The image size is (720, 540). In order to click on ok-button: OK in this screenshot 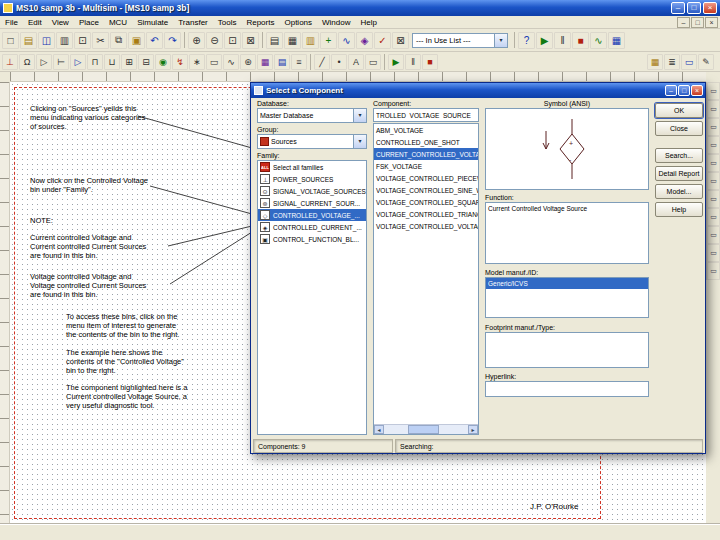, I will do `click(679, 110)`.